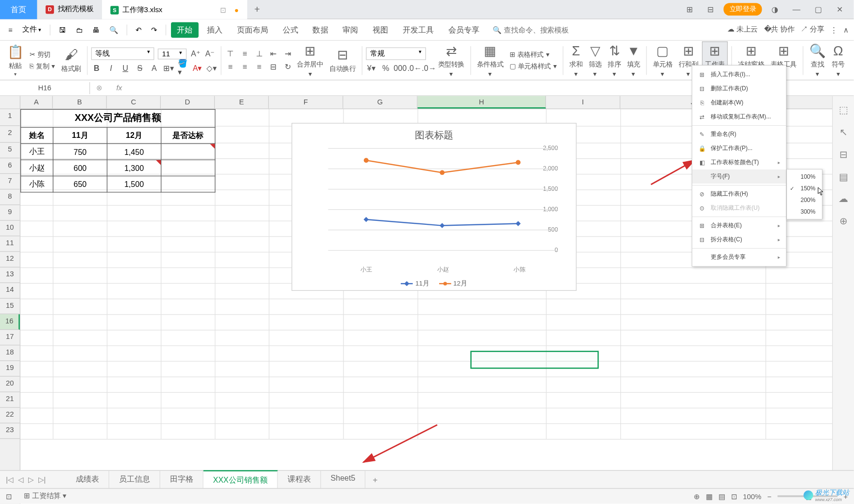 The height and width of the screenshot is (504, 854). Describe the element at coordinates (10, 244) in the screenshot. I see `row-header: 11` at that location.